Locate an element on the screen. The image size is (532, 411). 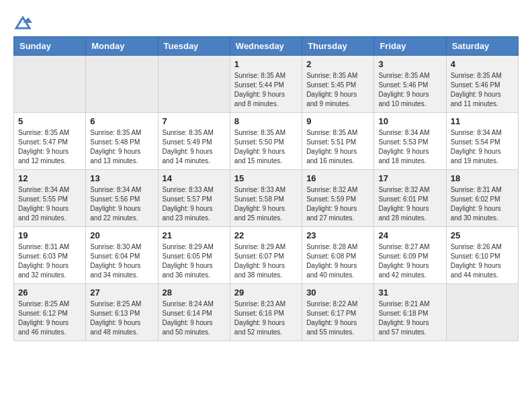
day-number: 4 is located at coordinates (482, 64).